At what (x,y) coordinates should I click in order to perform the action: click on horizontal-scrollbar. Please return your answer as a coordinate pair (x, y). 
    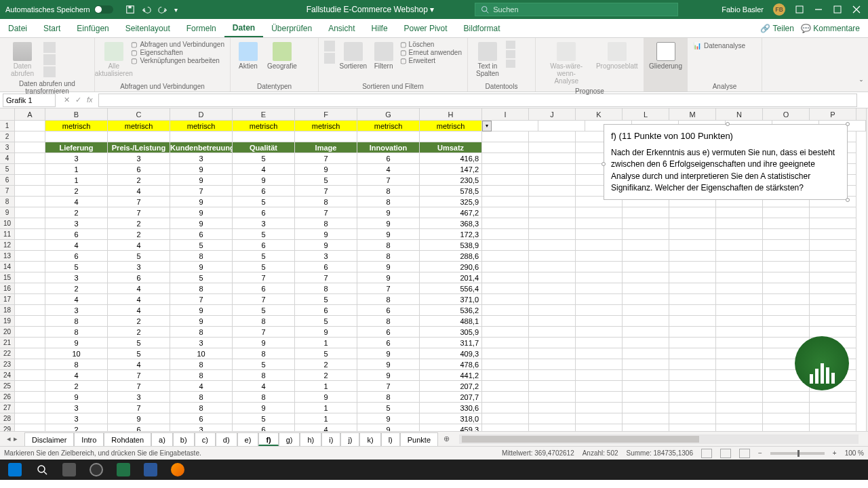
    Looking at the image, I should click on (659, 439).